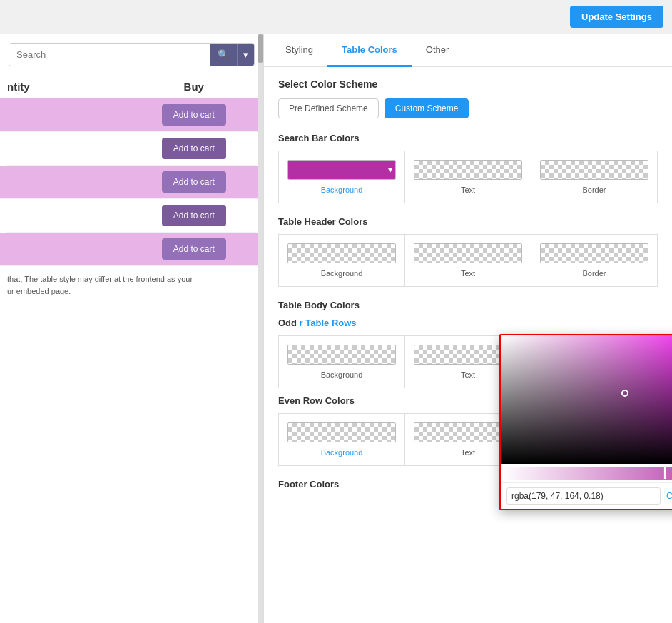 The width and height of the screenshot is (672, 623). Describe the element at coordinates (328, 108) in the screenshot. I see `pre-defined-scheme-button: Pre Defined Scheme` at that location.